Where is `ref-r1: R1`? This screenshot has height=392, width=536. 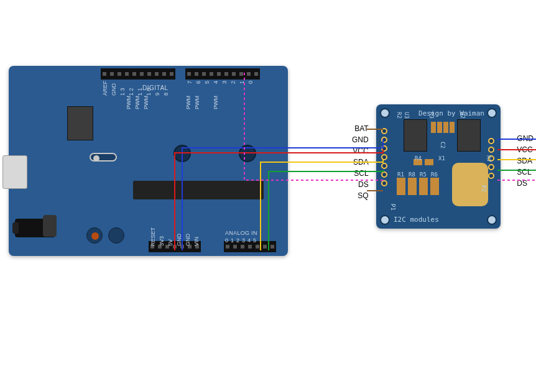
ref-r1: R1 is located at coordinates (400, 175).